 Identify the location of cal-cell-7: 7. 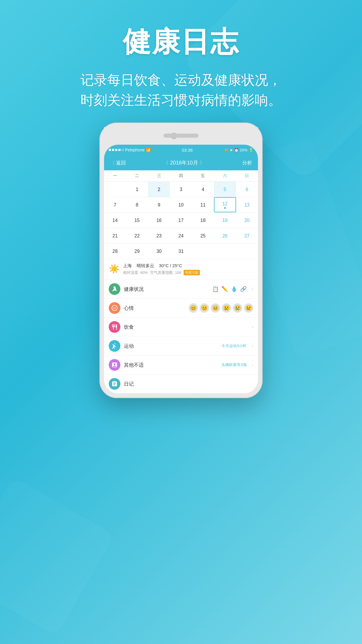
(115, 205).